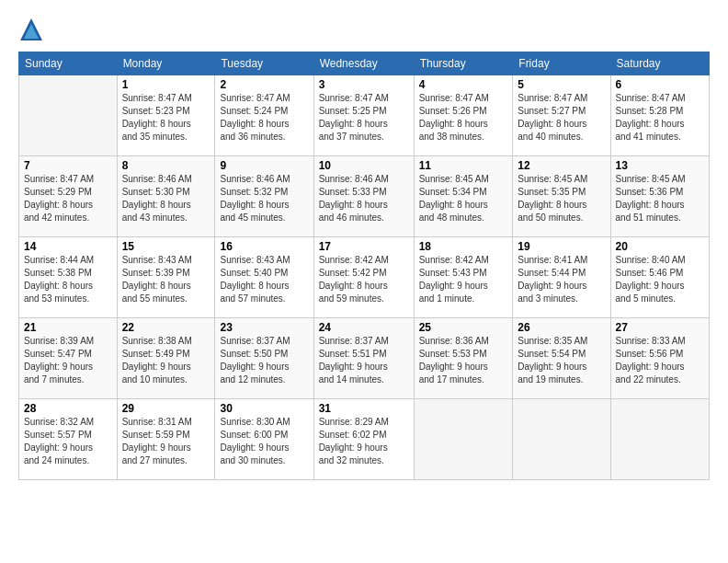  Describe the element at coordinates (562, 197) in the screenshot. I see `calendar-cell: 12Sunrise: 8:45 AM Sunset: 5:35 PM Dayli…` at that location.